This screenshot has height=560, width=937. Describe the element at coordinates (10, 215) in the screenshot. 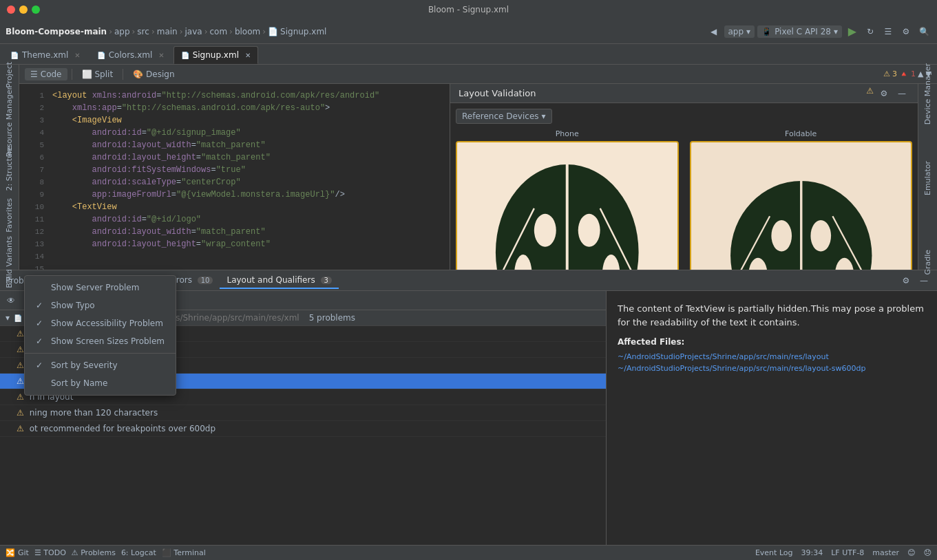

I see `favorites-icon: Favorites` at that location.